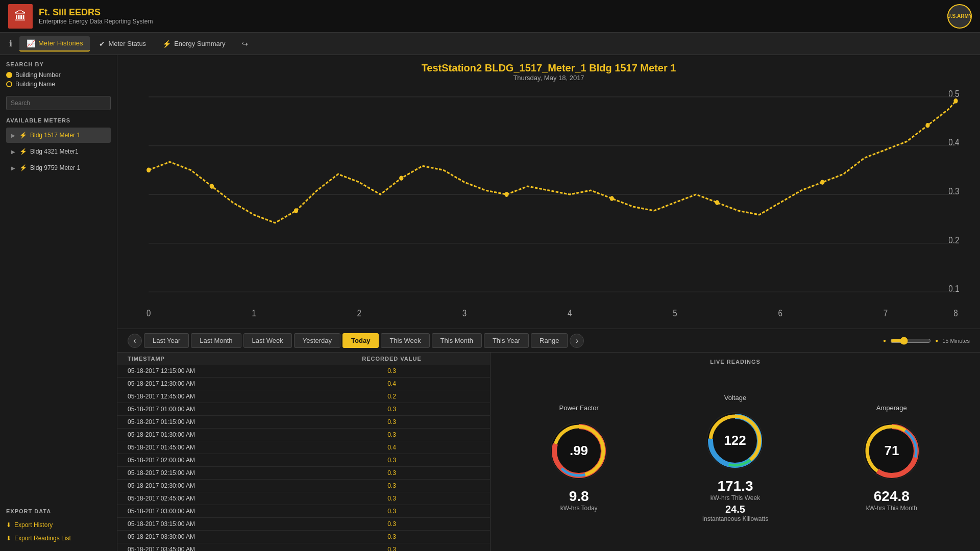 The width and height of the screenshot is (980, 551). What do you see at coordinates (892, 408) in the screenshot?
I see `gauge-label-a: Amperage` at bounding box center [892, 408].